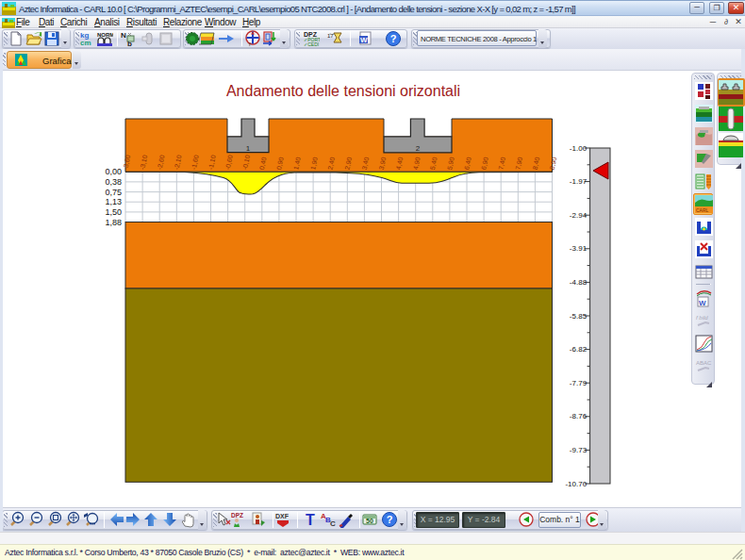  What do you see at coordinates (579, 283) in the screenshot?
I see `svg-text: -4.88` at bounding box center [579, 283].